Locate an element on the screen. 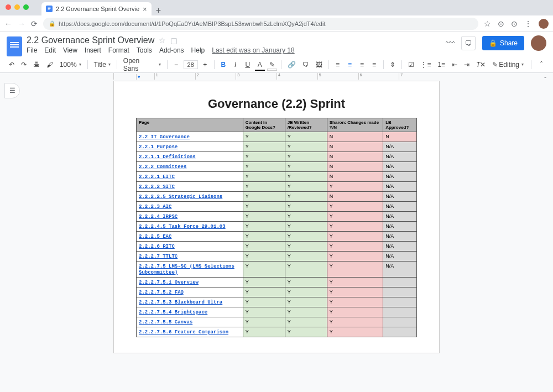 This screenshot has height=392, width=553. menu-addons: Add-ons is located at coordinates (171, 50).